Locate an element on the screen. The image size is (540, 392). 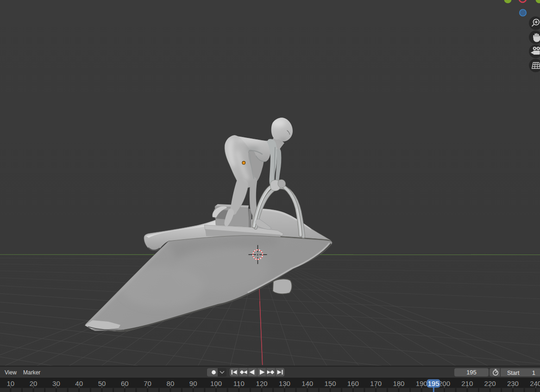
svg-text: 190 is located at coordinates (421, 383).